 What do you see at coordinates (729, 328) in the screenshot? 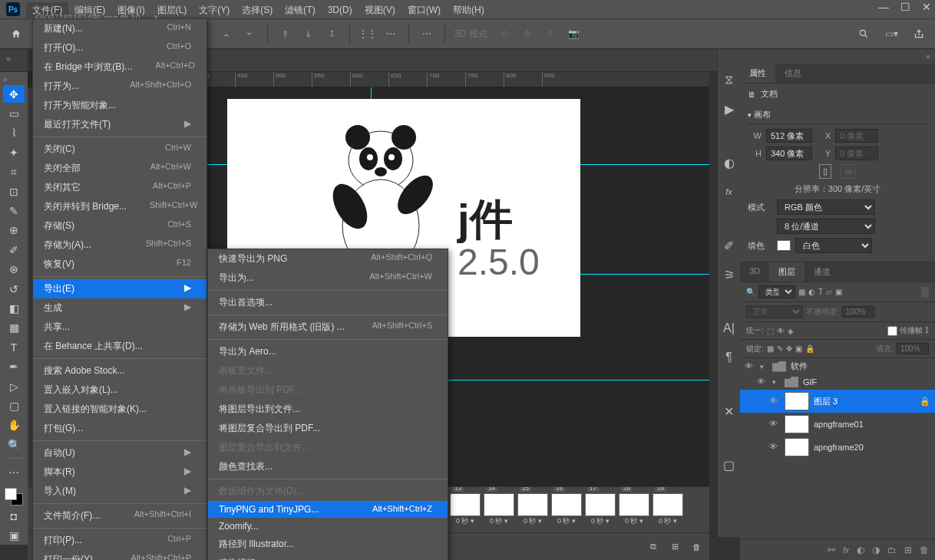
I see `character-icon: A|` at bounding box center [729, 328].